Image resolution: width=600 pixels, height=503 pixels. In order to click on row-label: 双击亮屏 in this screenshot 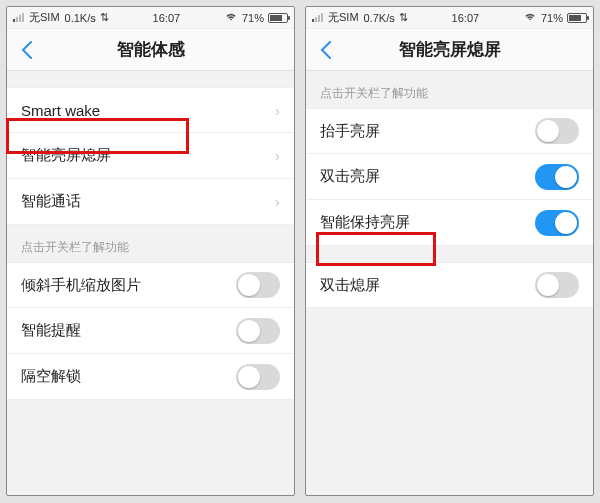, I will do `click(428, 176)`.